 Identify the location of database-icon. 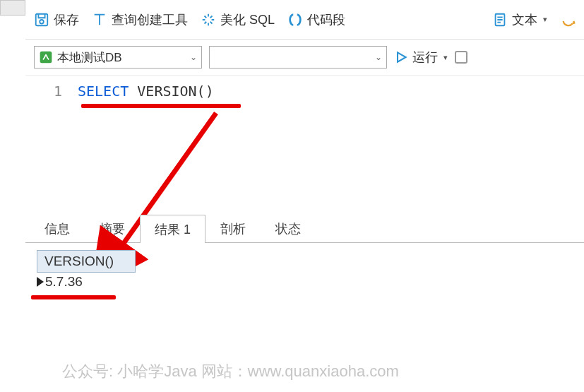
(46, 57).